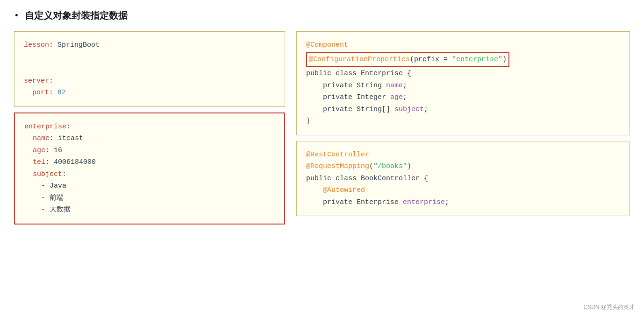 This screenshot has width=644, height=316. I want to click on java-class-decl: public class Enterprise {, so click(463, 74).